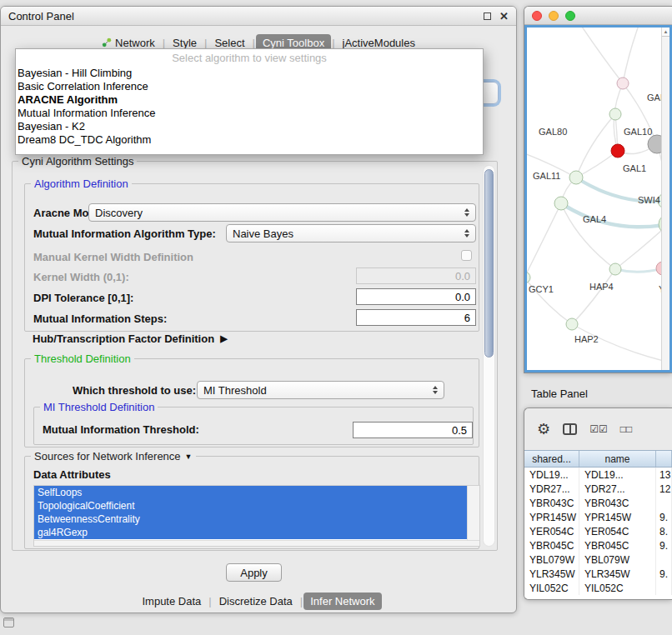 The width and height of the screenshot is (672, 635). What do you see at coordinates (599, 532) in the screenshot?
I see `table-row: YER054CYER054C8.` at bounding box center [599, 532].